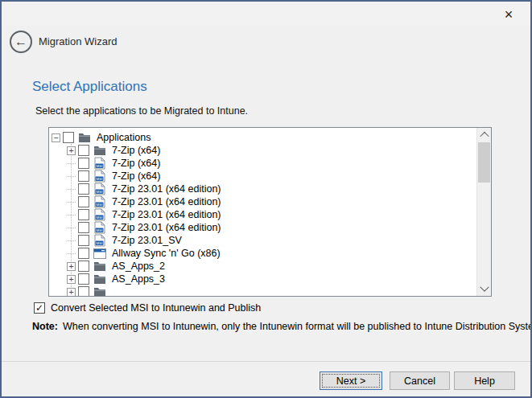  Describe the element at coordinates (282, 326) in the screenshot. I see `note-row: Note:When converting MSI to Intunewin, o…` at that location.